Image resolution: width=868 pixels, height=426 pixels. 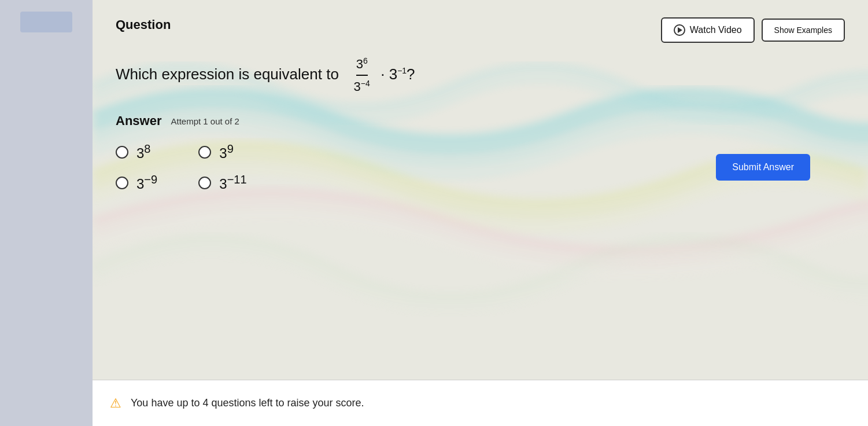 I want to click on attempt-text: Attempt 1 out of 2, so click(x=205, y=122).